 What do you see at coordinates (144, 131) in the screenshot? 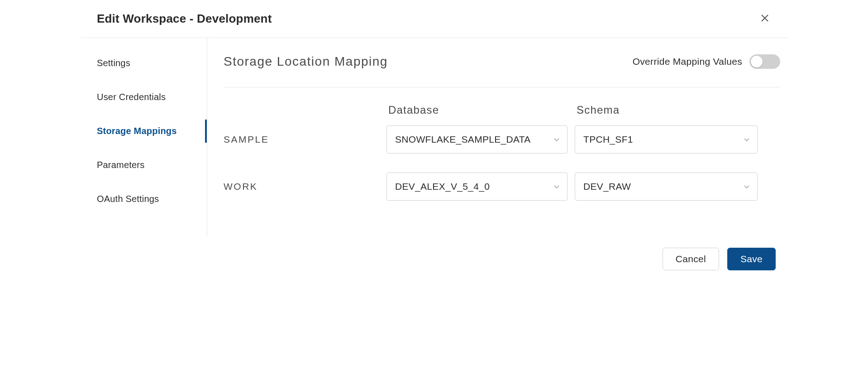
I see `sidebar-item-storage-mappings: Storage Mappings` at bounding box center [144, 131].